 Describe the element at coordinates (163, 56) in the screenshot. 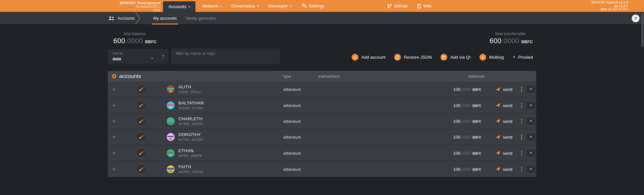

I see `sort-direction-toggle: ▴ ▾` at that location.